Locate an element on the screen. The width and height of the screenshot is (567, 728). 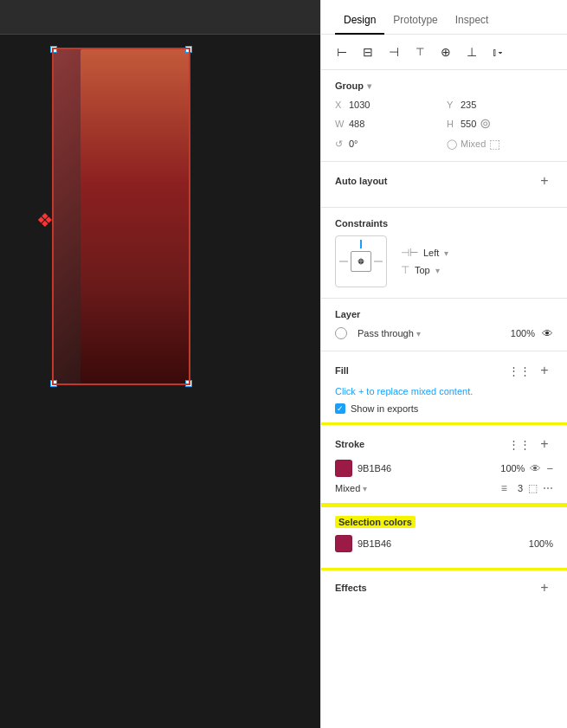
stroke-mixed-chevron: ▾ is located at coordinates (365, 488).